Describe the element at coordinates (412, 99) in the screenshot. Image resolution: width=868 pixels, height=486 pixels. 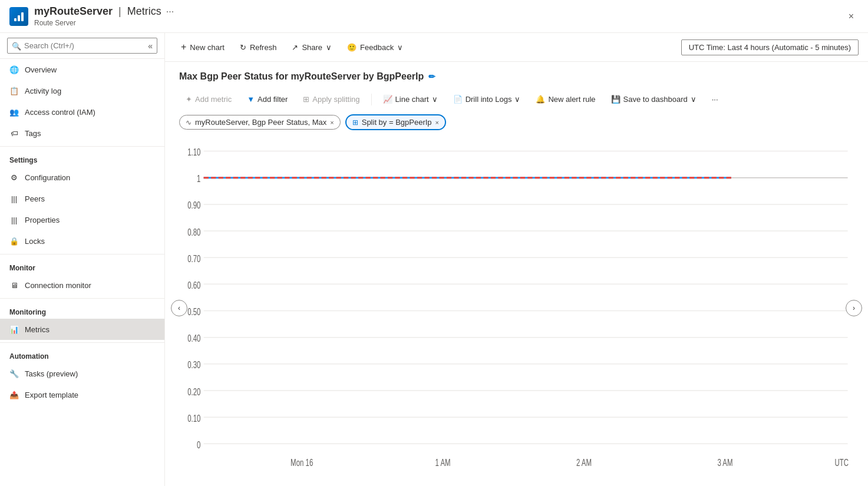
I see `line-chart-label: Line chart` at that location.